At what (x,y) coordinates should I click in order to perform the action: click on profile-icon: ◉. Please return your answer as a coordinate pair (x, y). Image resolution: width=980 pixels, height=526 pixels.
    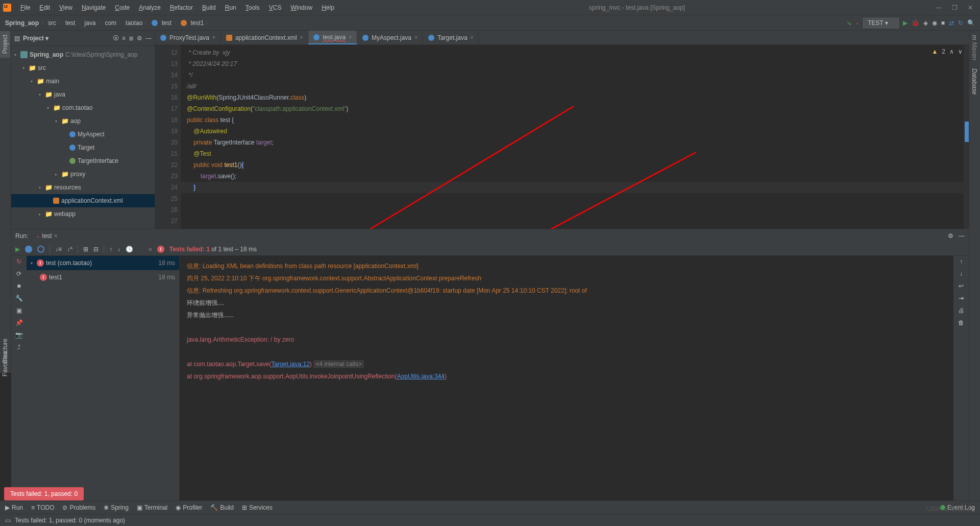
    Looking at the image, I should click on (935, 23).